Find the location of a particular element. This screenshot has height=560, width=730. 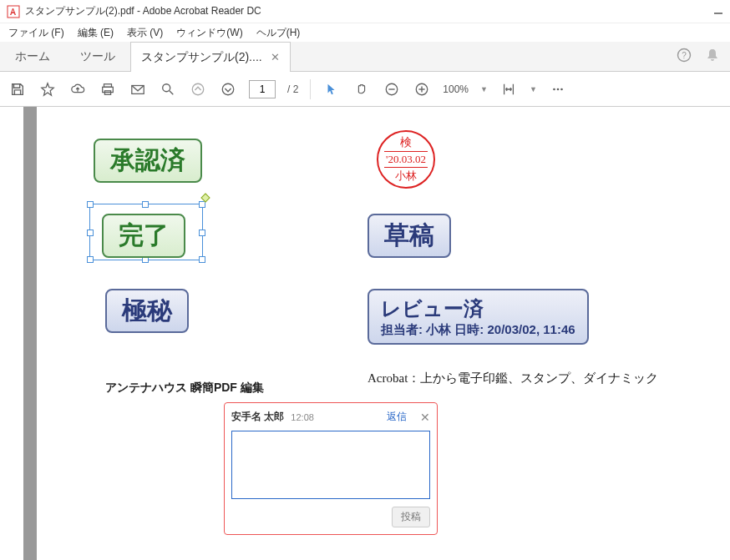

stamp-done: 完了 is located at coordinates (144, 235).